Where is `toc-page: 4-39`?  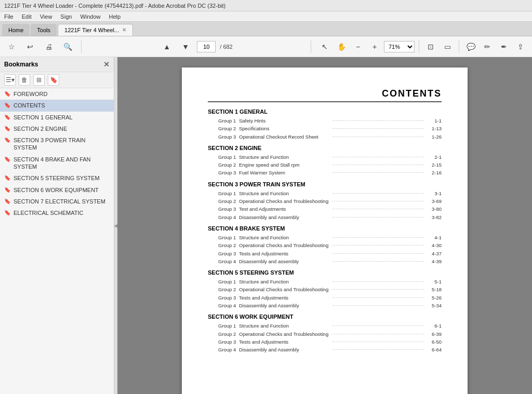
toc-page: 4-39 is located at coordinates (433, 262).